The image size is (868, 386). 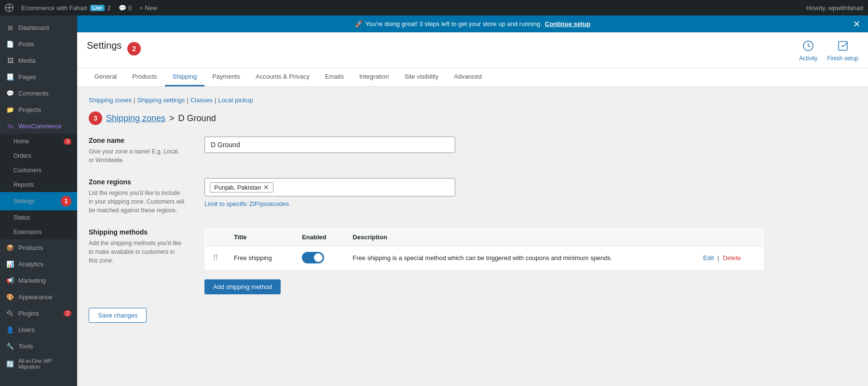 What do you see at coordinates (118, 316) in the screenshot?
I see `save-changes-button: Save changes` at bounding box center [118, 316].